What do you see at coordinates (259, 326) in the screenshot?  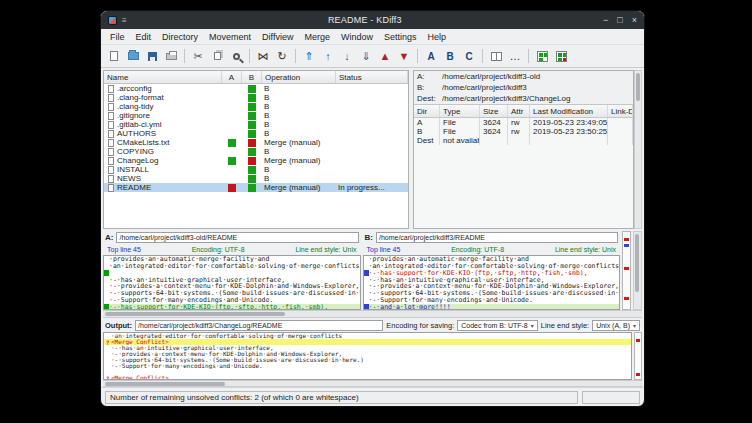 I see `output-path: /home/carl/project/kdiff3/ChangeLog/READ…` at bounding box center [259, 326].